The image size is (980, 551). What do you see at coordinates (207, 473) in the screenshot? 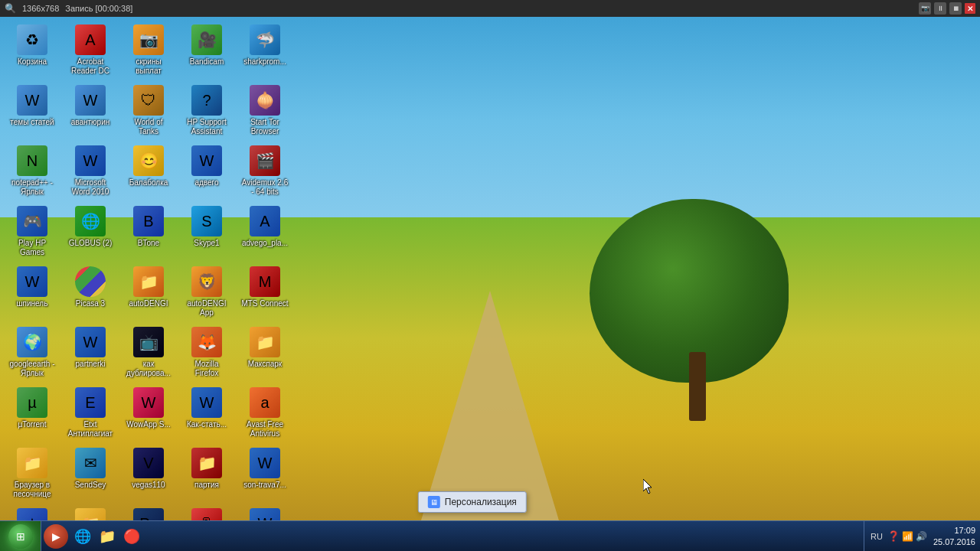
I see `desktop-icon-partiya: 📁партия` at bounding box center [207, 473].